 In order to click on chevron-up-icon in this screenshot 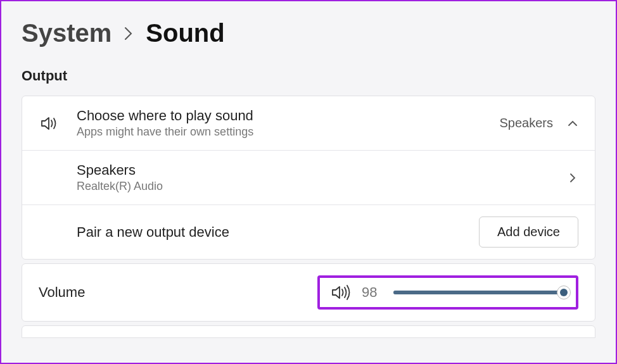, I will do `click(573, 123)`.